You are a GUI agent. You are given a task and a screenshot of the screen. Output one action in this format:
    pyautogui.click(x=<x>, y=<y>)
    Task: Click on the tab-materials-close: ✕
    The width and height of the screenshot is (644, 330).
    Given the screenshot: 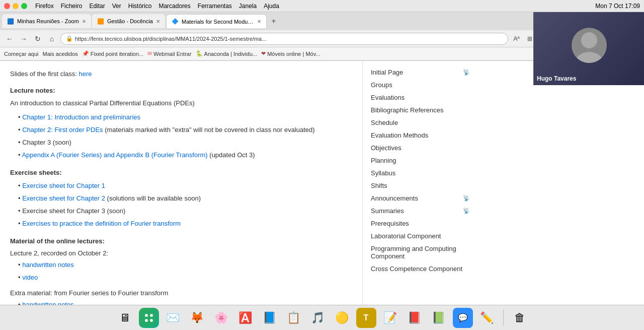 What is the action you would take?
    pyautogui.click(x=259, y=21)
    